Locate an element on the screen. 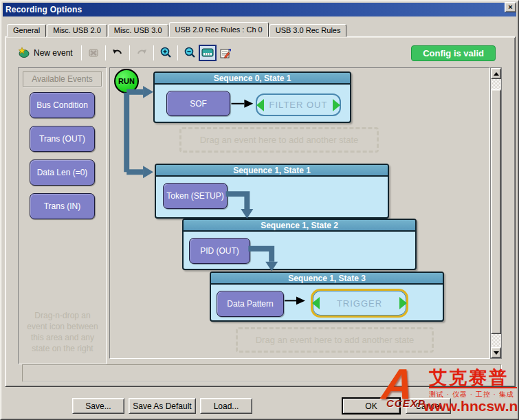  state-event-token-setup: Token (SETUP) is located at coordinates (195, 196).